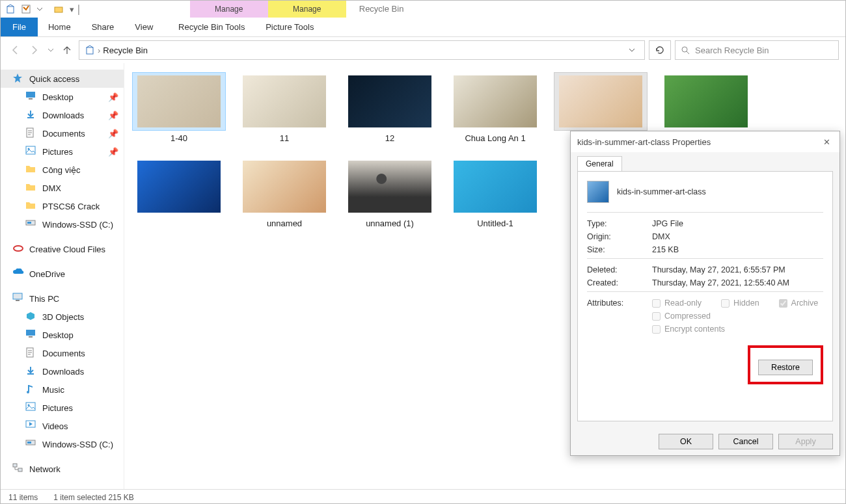 This screenshot has width=846, height=504. Describe the element at coordinates (785, 367) in the screenshot. I see `restore-button: Restore` at that location.